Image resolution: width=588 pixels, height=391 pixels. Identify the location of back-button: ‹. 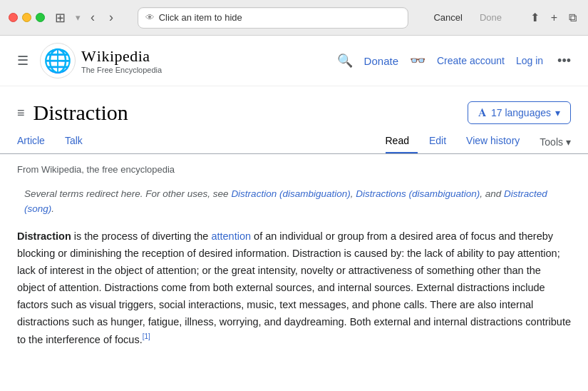
(93, 17).